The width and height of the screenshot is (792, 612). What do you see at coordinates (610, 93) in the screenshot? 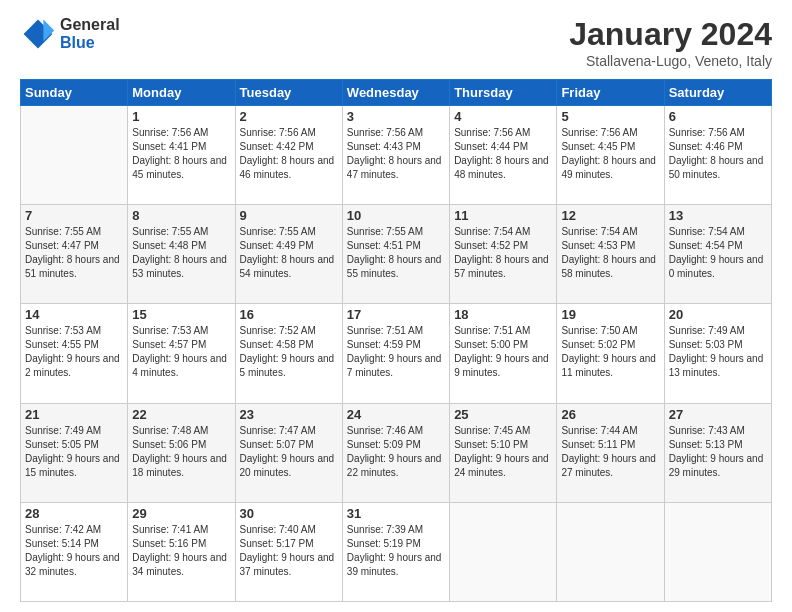
I see `col-friday: Friday` at bounding box center [610, 93].